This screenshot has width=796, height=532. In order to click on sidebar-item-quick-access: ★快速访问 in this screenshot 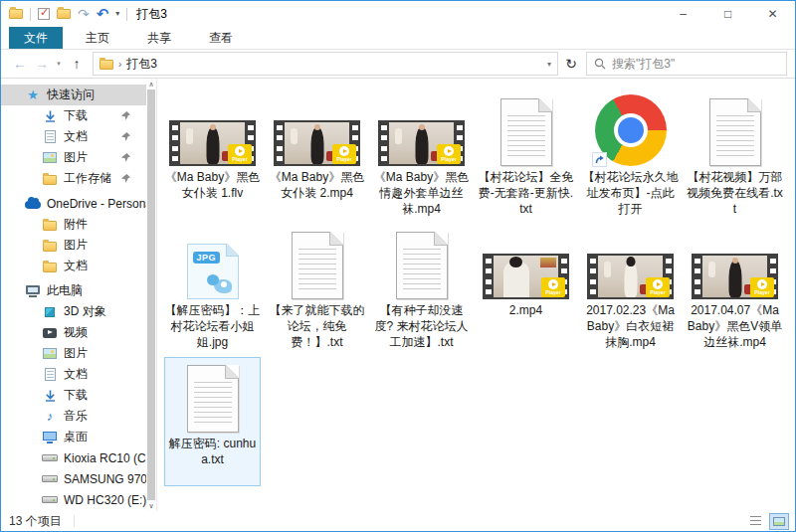, I will do `click(74, 95)`.